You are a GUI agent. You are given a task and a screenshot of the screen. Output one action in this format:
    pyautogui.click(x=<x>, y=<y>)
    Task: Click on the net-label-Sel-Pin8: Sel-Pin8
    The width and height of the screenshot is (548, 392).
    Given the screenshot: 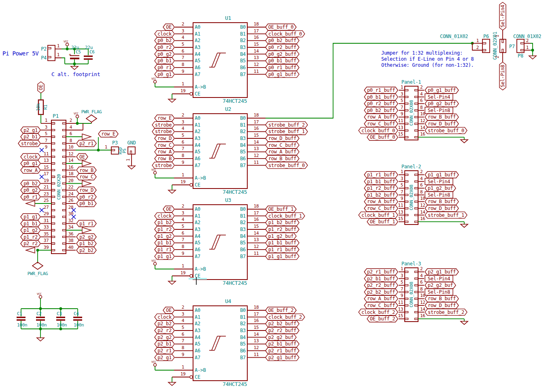 What is the action you would take?
    pyautogui.click(x=503, y=76)
    